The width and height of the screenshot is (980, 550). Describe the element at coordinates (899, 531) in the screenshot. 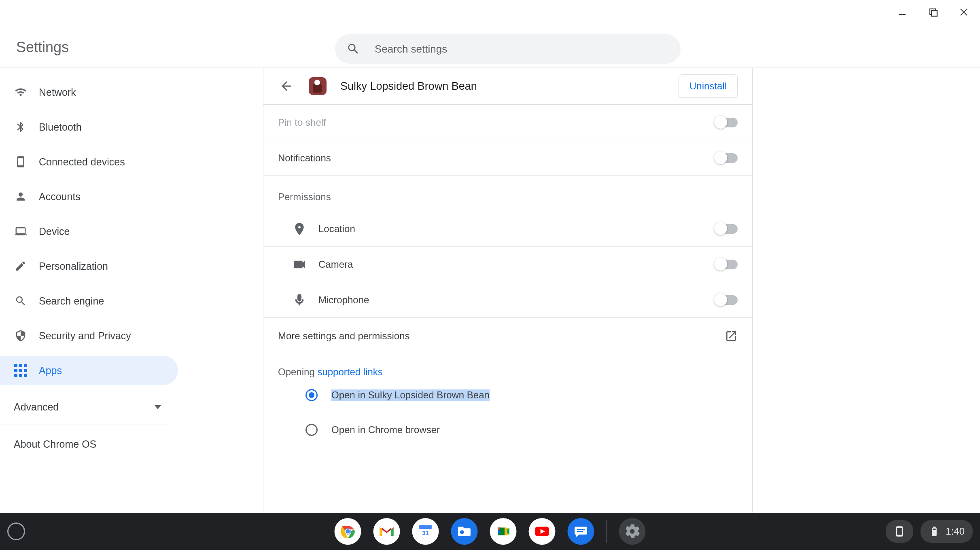

I see `status-phone-pill` at that location.